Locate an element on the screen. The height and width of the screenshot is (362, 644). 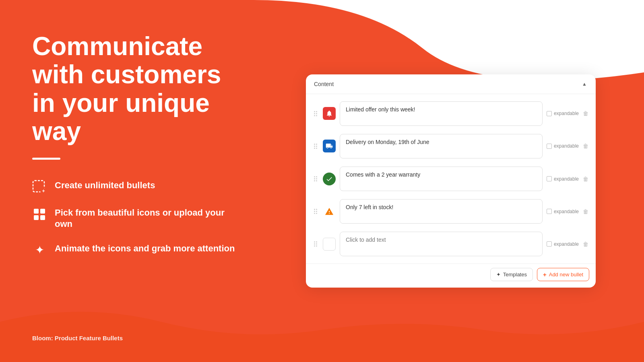
bullet-textarea-4: Only 7 left in stock! is located at coordinates (441, 212).